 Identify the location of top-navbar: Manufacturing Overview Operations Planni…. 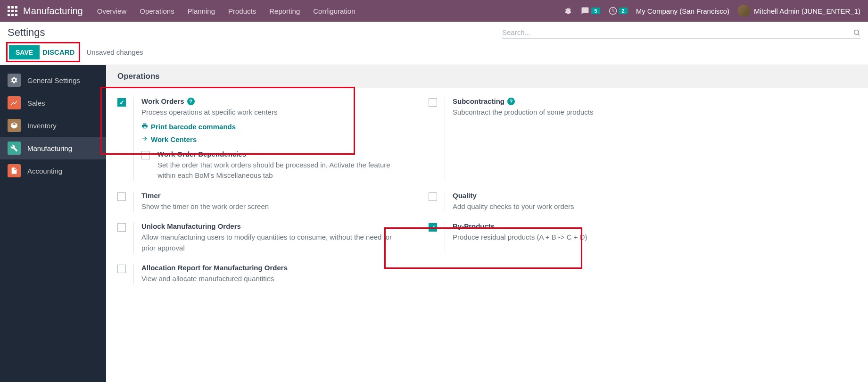
(434, 11).